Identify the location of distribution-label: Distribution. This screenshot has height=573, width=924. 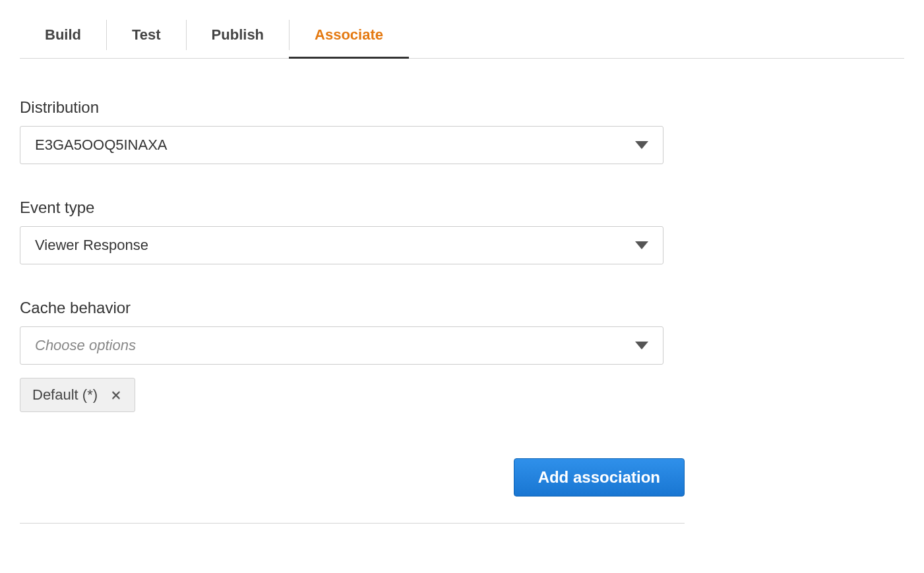
(352, 107).